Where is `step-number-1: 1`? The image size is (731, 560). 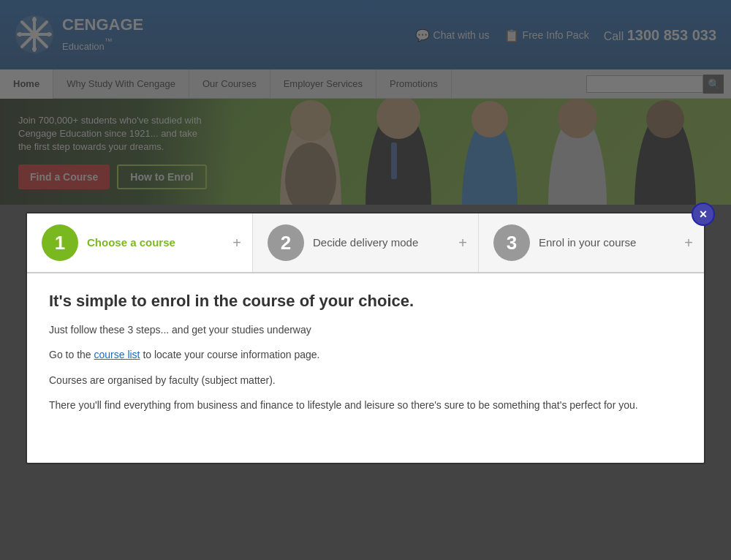
step-number-1: 1 is located at coordinates (60, 243).